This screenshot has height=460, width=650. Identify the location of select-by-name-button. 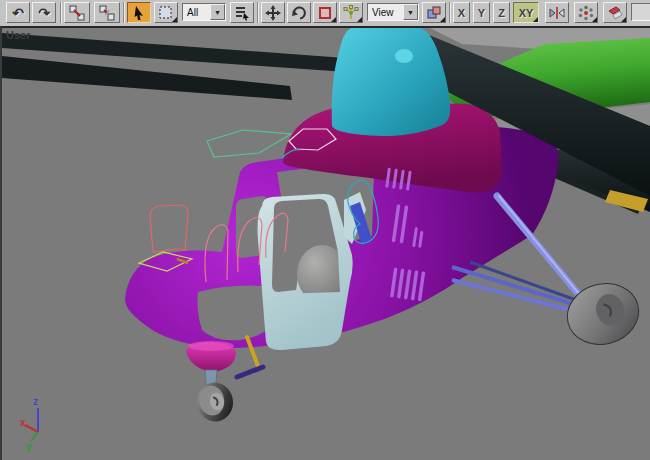
(242, 12).